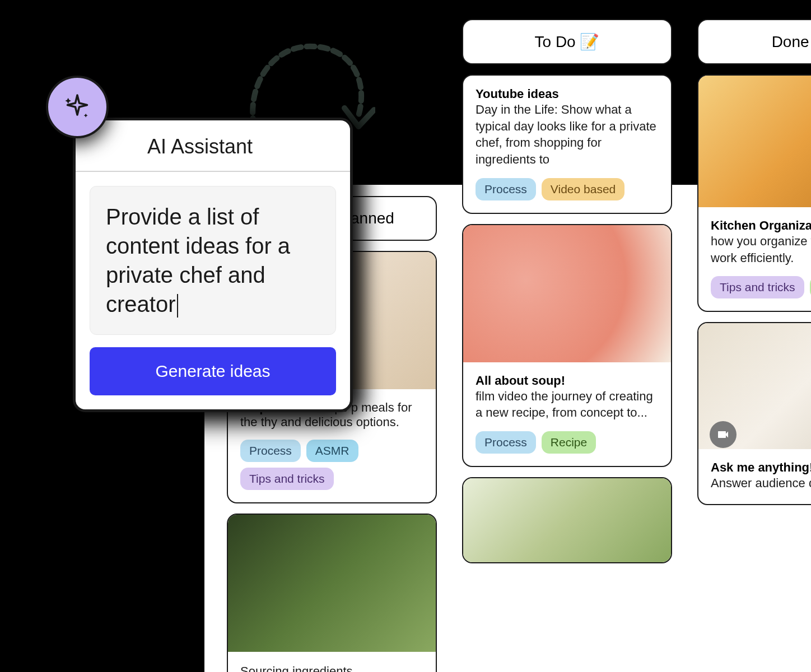 The height and width of the screenshot is (672, 811). What do you see at coordinates (213, 260) in the screenshot?
I see `prompt-input: Provide a list of content ideas for a pr…` at bounding box center [213, 260].